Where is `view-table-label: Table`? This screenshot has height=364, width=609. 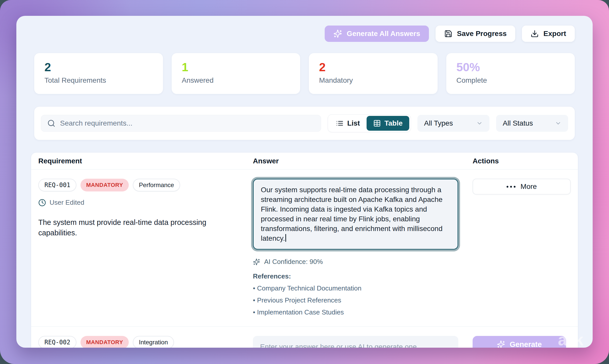 view-table-label: Table is located at coordinates (393, 123).